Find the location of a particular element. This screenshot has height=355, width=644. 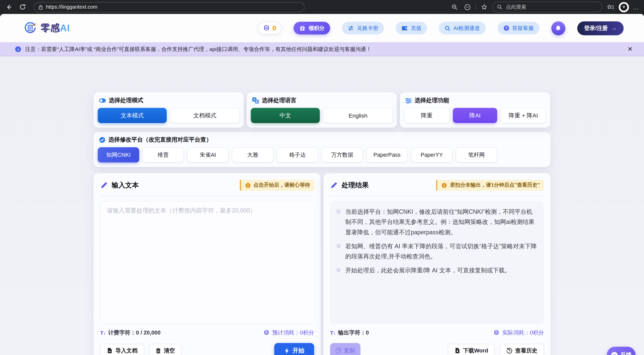

platform-option-gezida: 格子达 is located at coordinates (297, 155).